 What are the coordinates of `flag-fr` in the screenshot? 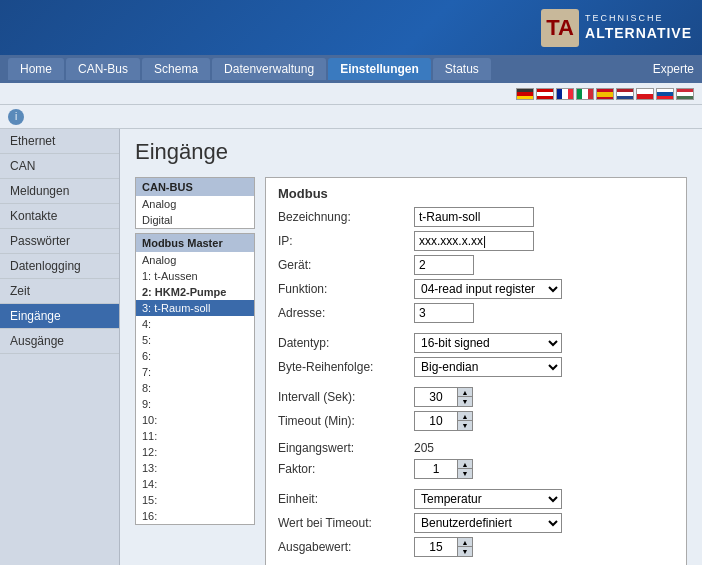 It's located at (565, 94).